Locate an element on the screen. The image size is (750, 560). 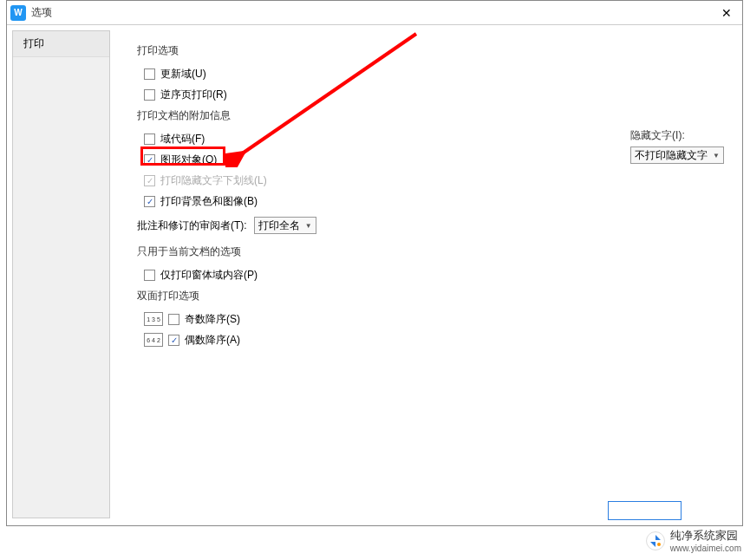
option-label: 更新域(U) is located at coordinates (184, 75).